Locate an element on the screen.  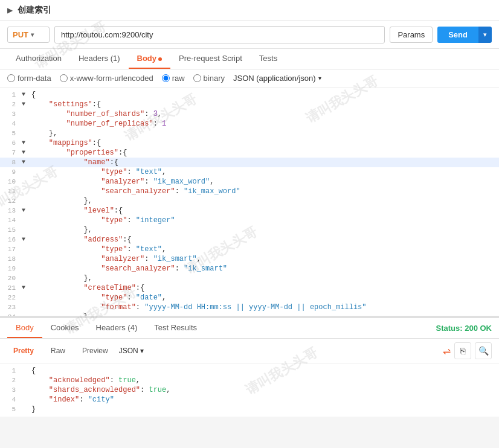
line-number: 10 is located at coordinates (11, 181).